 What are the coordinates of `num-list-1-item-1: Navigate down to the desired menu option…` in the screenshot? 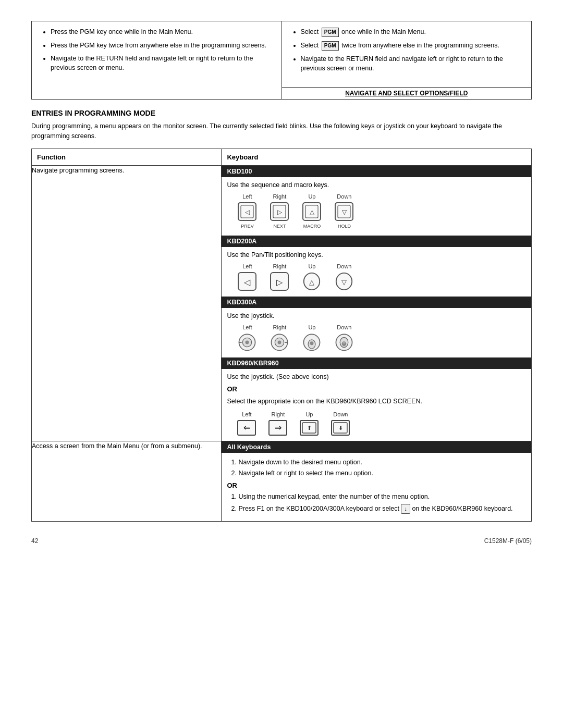 It's located at (382, 463).